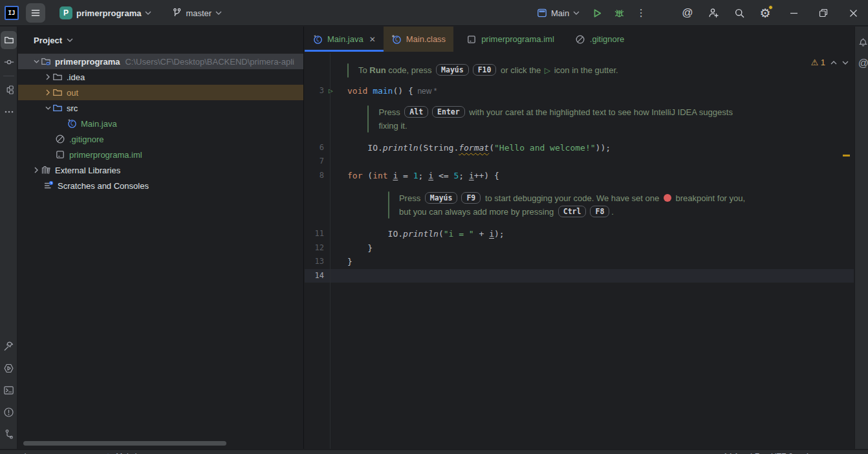  Describe the element at coordinates (50, 186) in the screenshot. I see `scratches-icon` at that location.